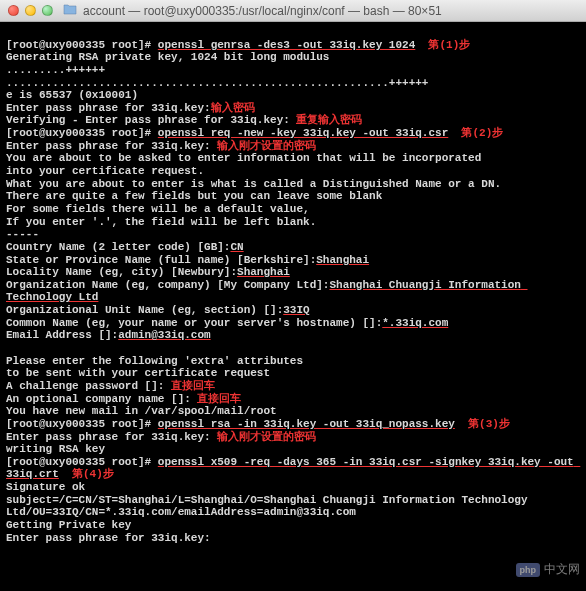 The width and height of the screenshot is (586, 591). Describe the element at coordinates (22, 234) in the screenshot. I see `output-line: -----` at that location.